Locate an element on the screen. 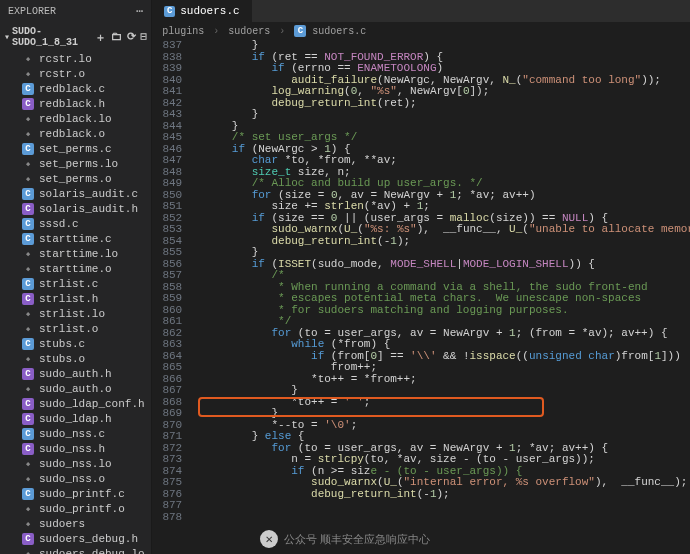 The width and height of the screenshot is (690, 554). file-item: Csolaris_audit.h is located at coordinates (76, 208).